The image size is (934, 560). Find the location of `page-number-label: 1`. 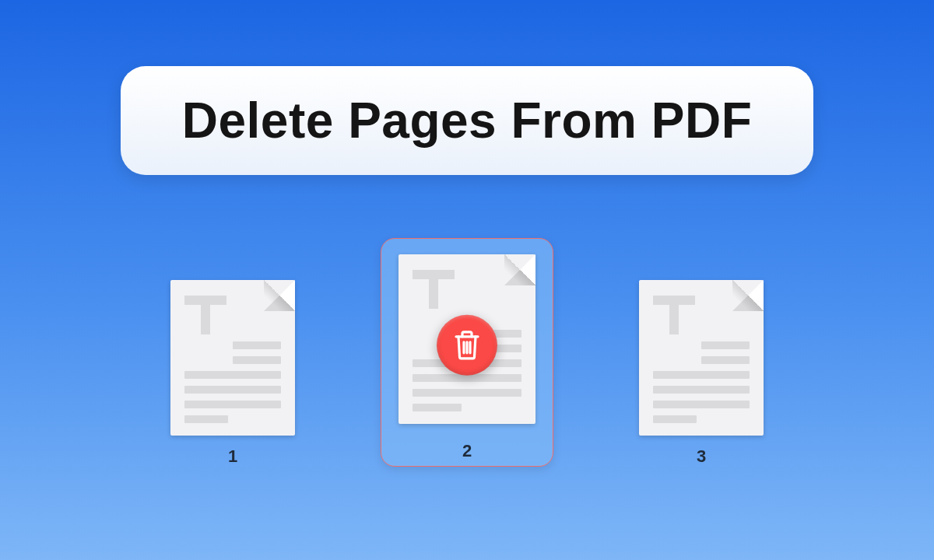

page-number-label: 1 is located at coordinates (233, 457).